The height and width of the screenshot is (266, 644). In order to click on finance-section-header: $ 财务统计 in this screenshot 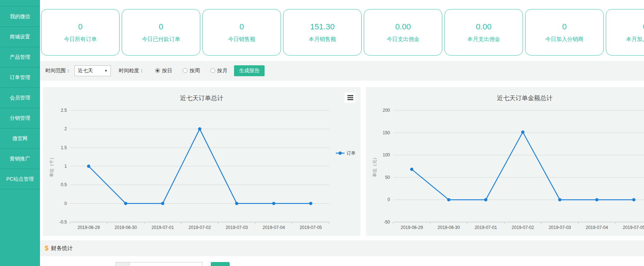, I will do `click(342, 248)`.